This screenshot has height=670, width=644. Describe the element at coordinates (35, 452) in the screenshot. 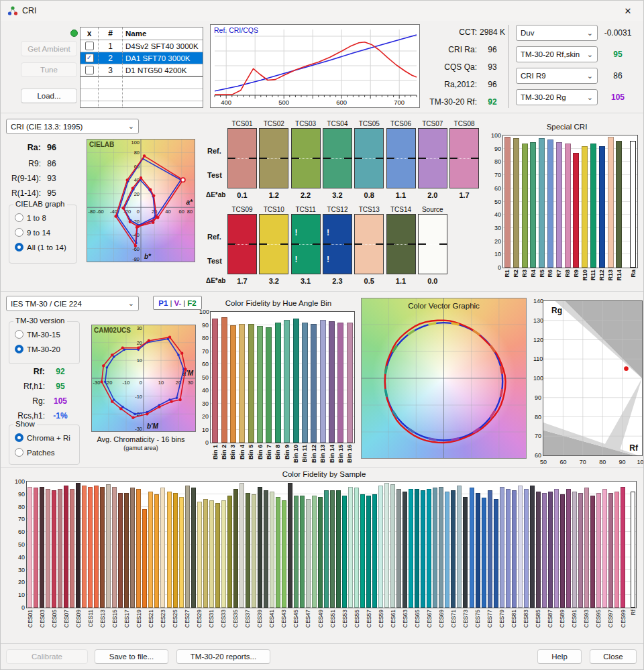

I see `radio-patches: Patches` at that location.